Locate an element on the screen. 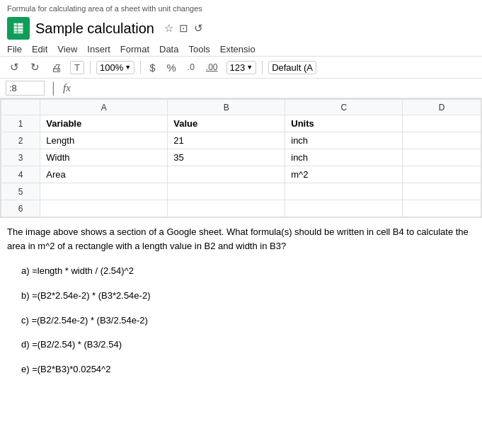 Image resolution: width=482 pixels, height=448 pixels. answer-b: b) =(B2*2.54e-2) * (B3*2.54e-2) is located at coordinates (241, 296).